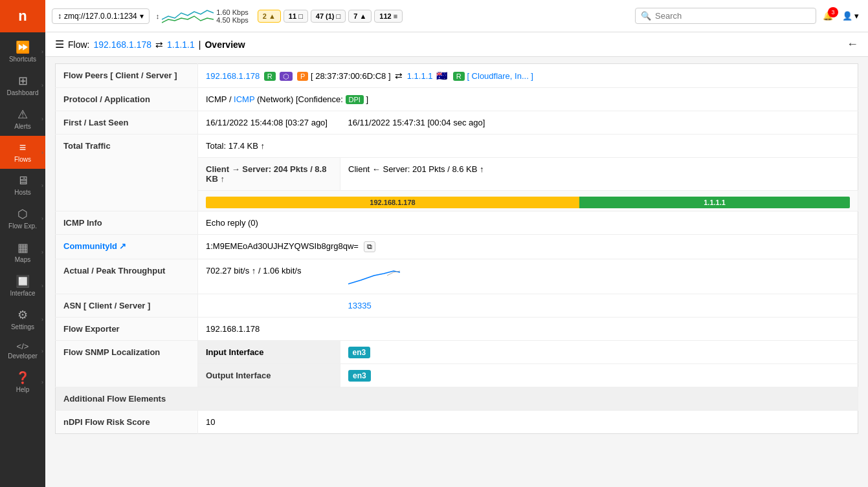  What do you see at coordinates (457, 422) in the screenshot?
I see `table-row: nDPI Flow Risk Score 10` at bounding box center [457, 422].